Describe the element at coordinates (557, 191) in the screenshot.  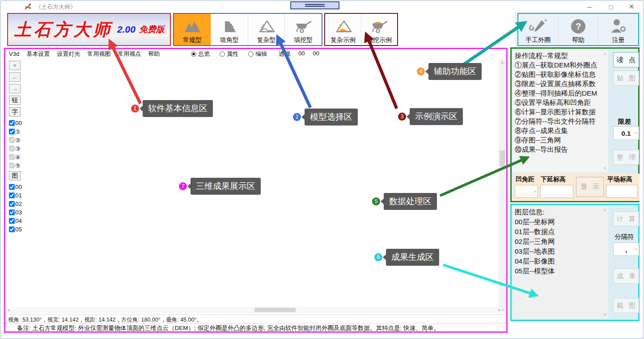
I see `extend-elevation-input` at that location.